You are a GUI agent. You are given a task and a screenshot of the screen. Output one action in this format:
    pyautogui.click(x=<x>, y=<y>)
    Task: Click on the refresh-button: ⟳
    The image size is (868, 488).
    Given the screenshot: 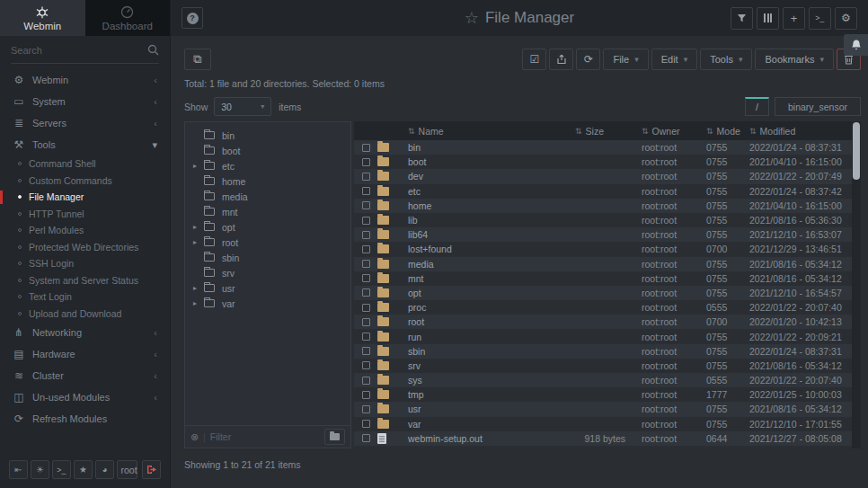 What is the action you would take?
    pyautogui.click(x=588, y=59)
    